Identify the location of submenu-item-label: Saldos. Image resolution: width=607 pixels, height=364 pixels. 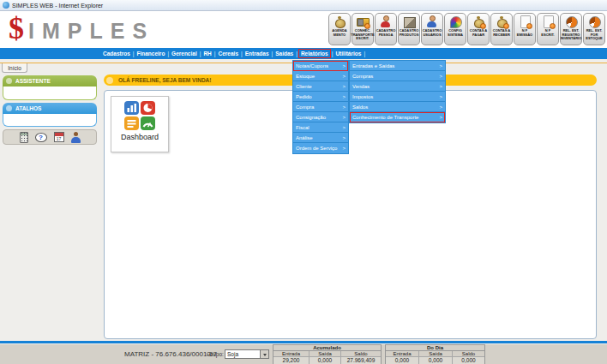
(360, 107).